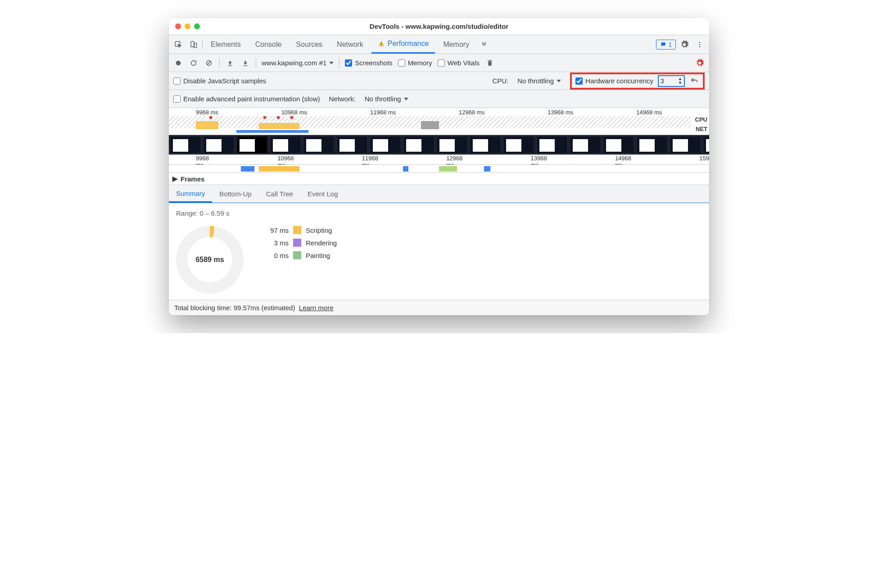 The width and height of the screenshot is (878, 588). What do you see at coordinates (560, 113) in the screenshot?
I see `tick-label: 13968 ms` at bounding box center [560, 113].